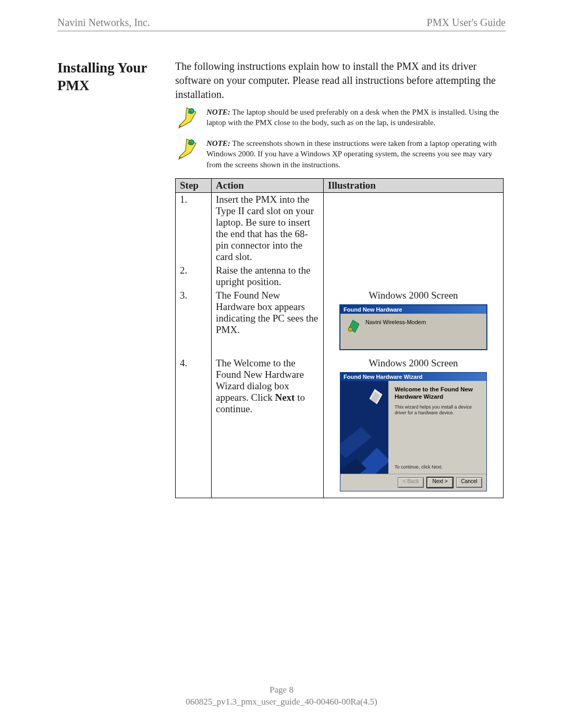 The width and height of the screenshot is (563, 728). I want to click on dialog-title: Found New Hardware, so click(413, 310).